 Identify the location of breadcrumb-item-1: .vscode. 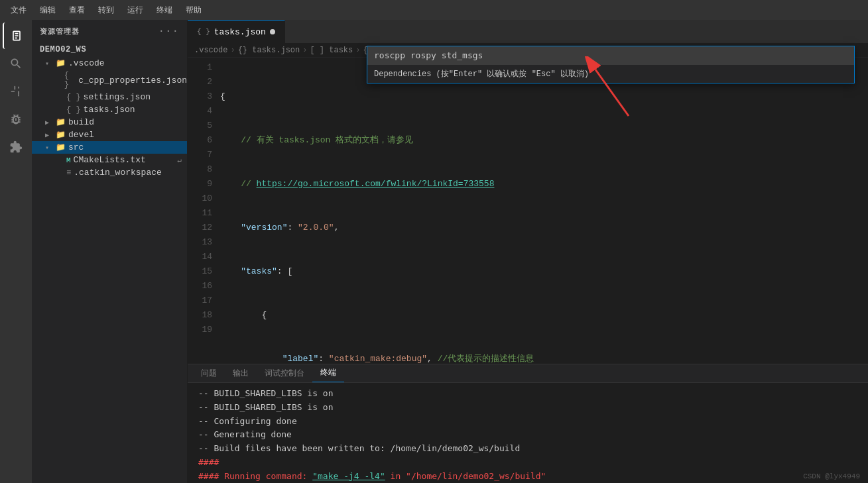
(211, 50).